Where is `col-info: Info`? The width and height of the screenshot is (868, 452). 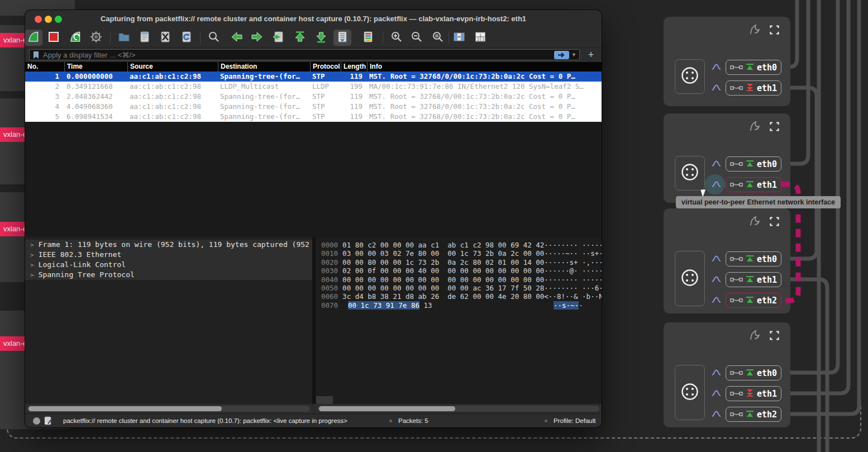 col-info: Info is located at coordinates (484, 67).